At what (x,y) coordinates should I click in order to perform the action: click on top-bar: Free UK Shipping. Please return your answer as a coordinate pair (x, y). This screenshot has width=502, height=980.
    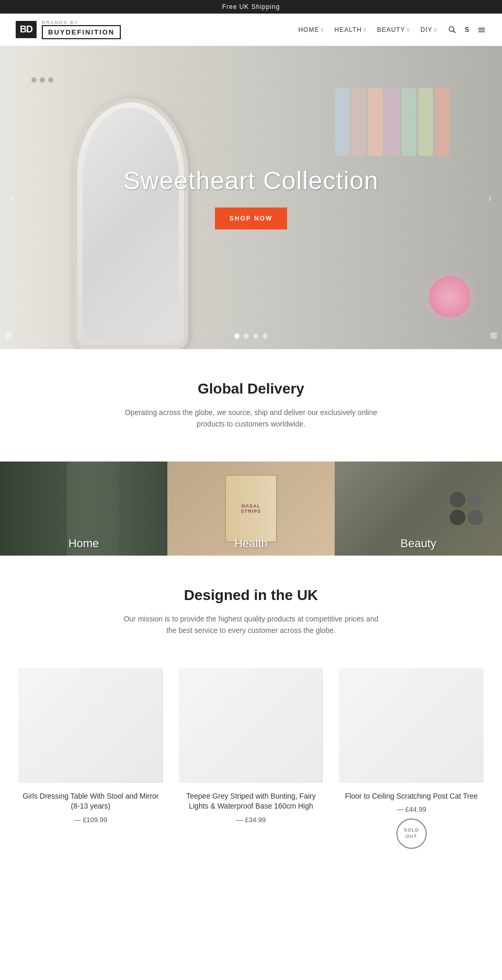
    Looking at the image, I should click on (251, 7).